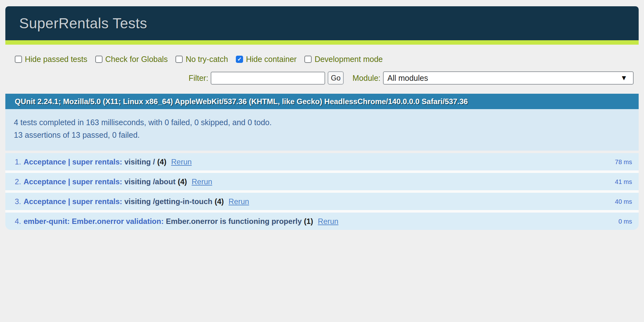  What do you see at coordinates (199, 78) in the screenshot?
I see `filter-label: Filter:` at bounding box center [199, 78].